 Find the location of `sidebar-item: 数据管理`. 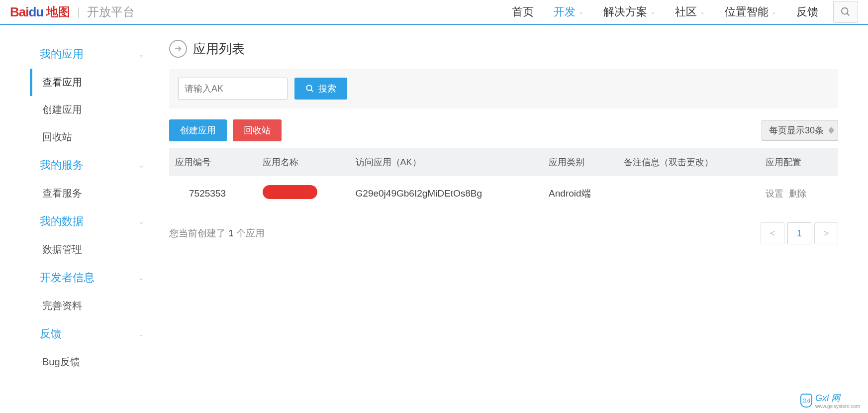

sidebar-item: 数据管理 is located at coordinates (92, 250).